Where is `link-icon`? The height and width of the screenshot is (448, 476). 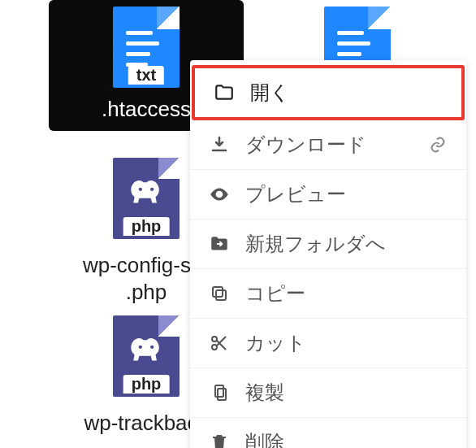 link-icon is located at coordinates (438, 145).